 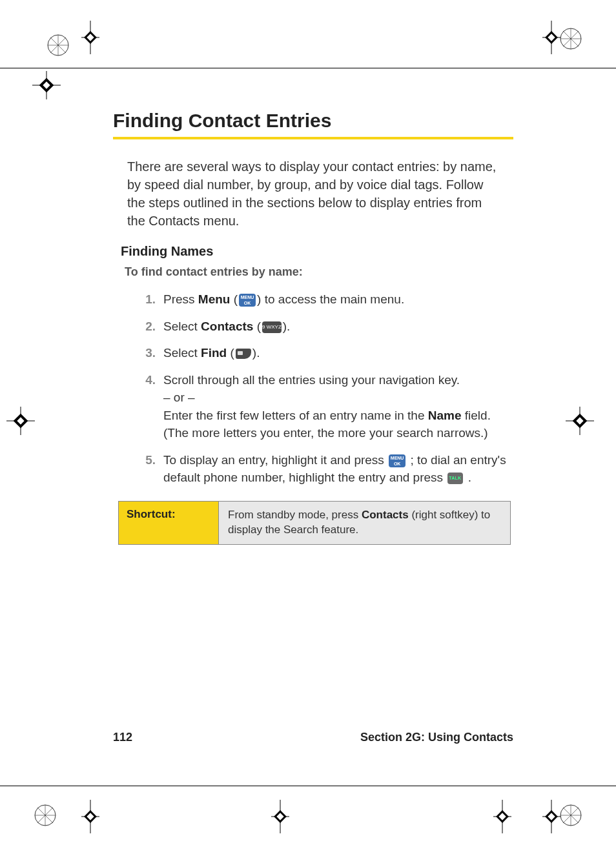 What do you see at coordinates (455, 478) in the screenshot?
I see `talk-key-icon` at bounding box center [455, 478].